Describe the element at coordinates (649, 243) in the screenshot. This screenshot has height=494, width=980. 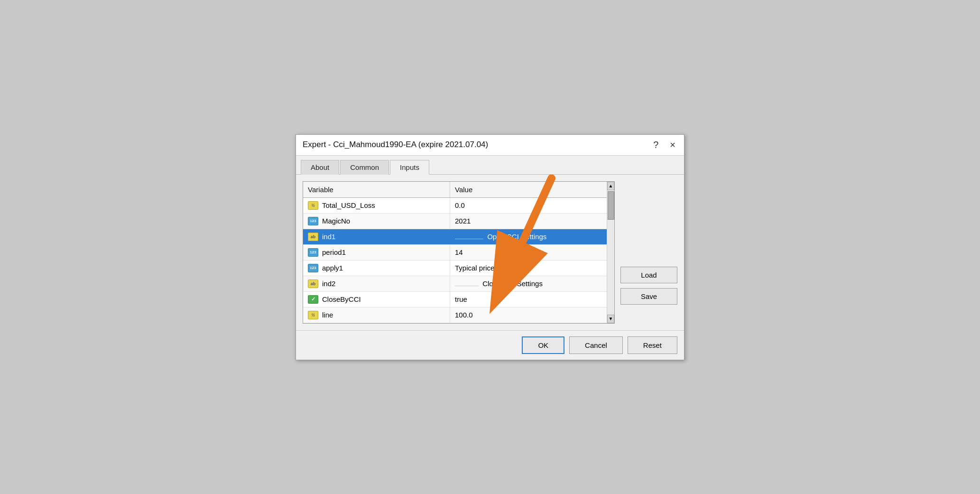
I see `side-buttons: Load Save` at that location.